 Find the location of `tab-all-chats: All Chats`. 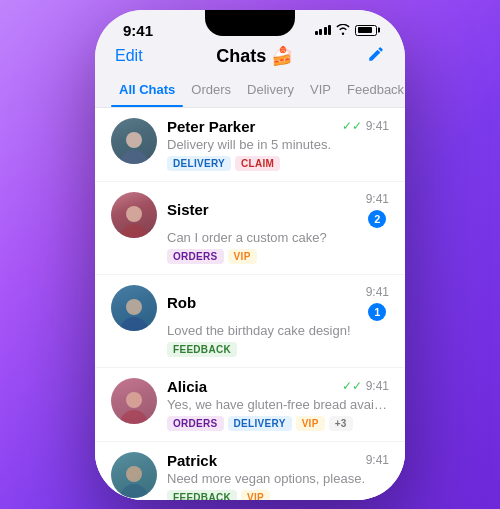

tab-all-chats: All Chats is located at coordinates (147, 90).